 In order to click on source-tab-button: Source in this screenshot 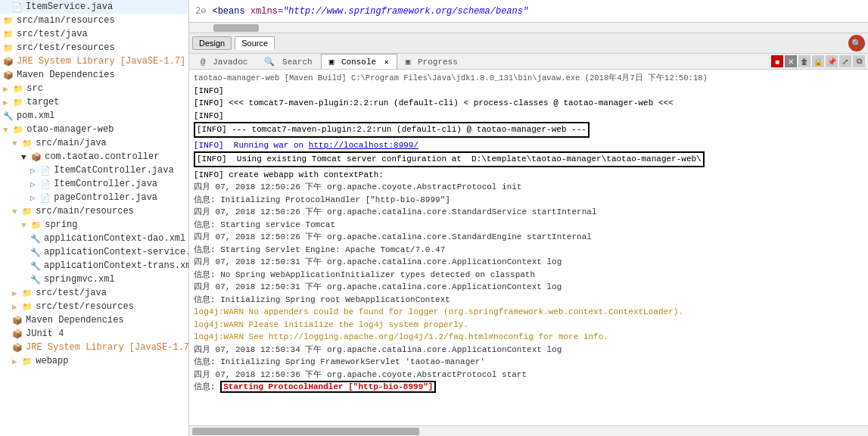, I will do `click(254, 43)`.